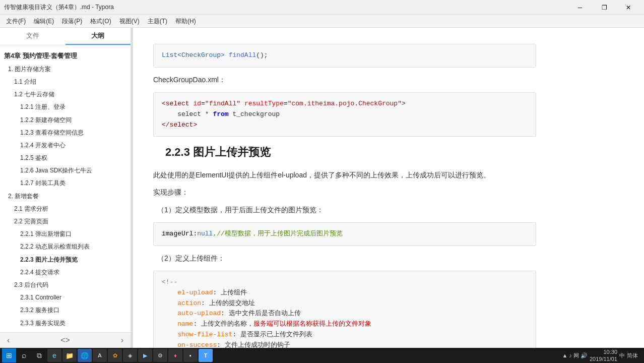 The image size is (644, 363). I want to click on sql-from-keyword: from, so click(221, 114).